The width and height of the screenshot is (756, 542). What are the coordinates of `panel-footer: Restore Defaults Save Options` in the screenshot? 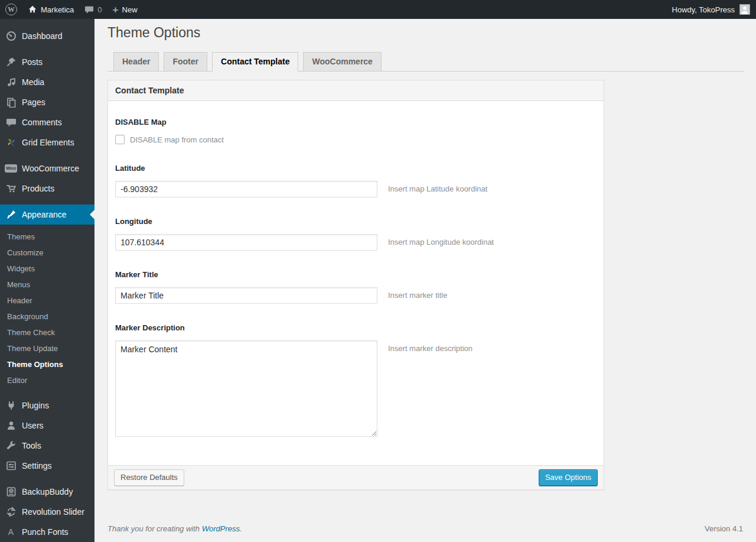 It's located at (356, 478).